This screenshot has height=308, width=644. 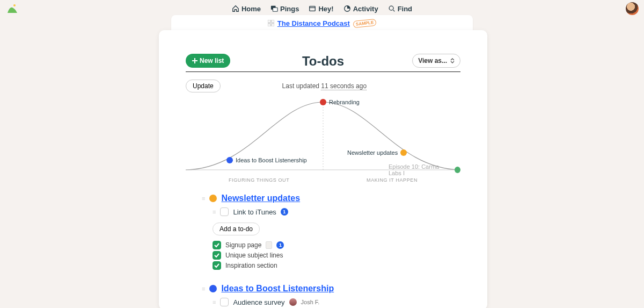 I want to click on nav-home: Home, so click(x=246, y=9).